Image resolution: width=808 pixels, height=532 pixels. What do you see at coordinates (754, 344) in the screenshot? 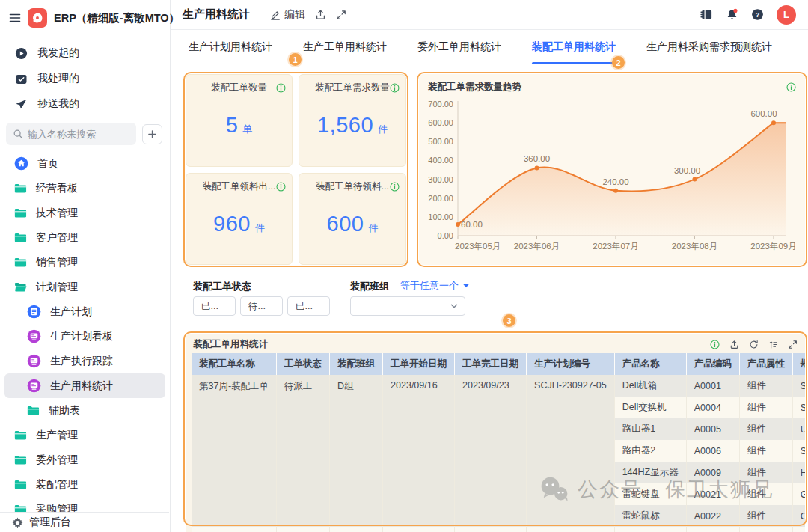
I see `refresh-icon` at bounding box center [754, 344].